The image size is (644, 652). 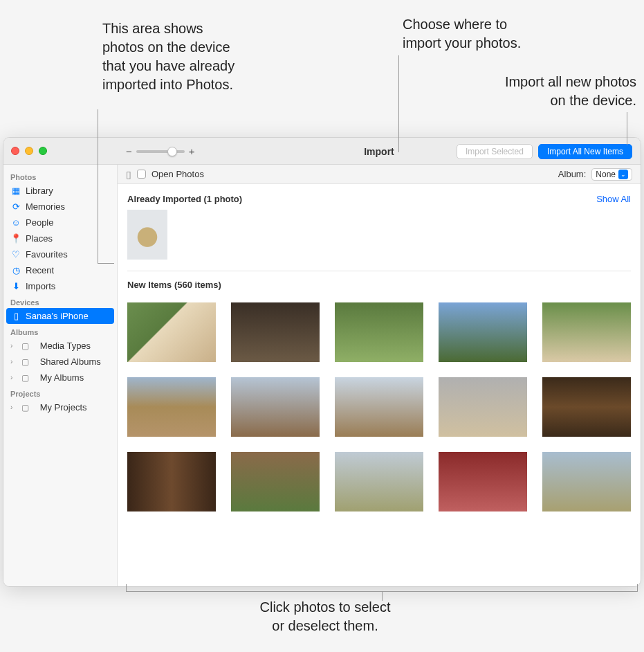 What do you see at coordinates (65, 346) in the screenshot?
I see `sidebar-item-label: Media Types` at bounding box center [65, 346].